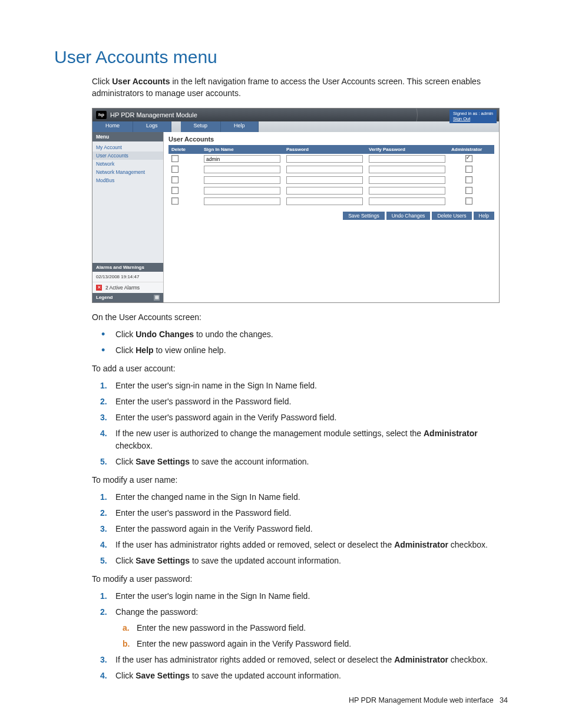 This screenshot has height=728, width=562. What do you see at coordinates (128, 147) in the screenshot?
I see `sidebar-item-my-account: My Account` at bounding box center [128, 147].